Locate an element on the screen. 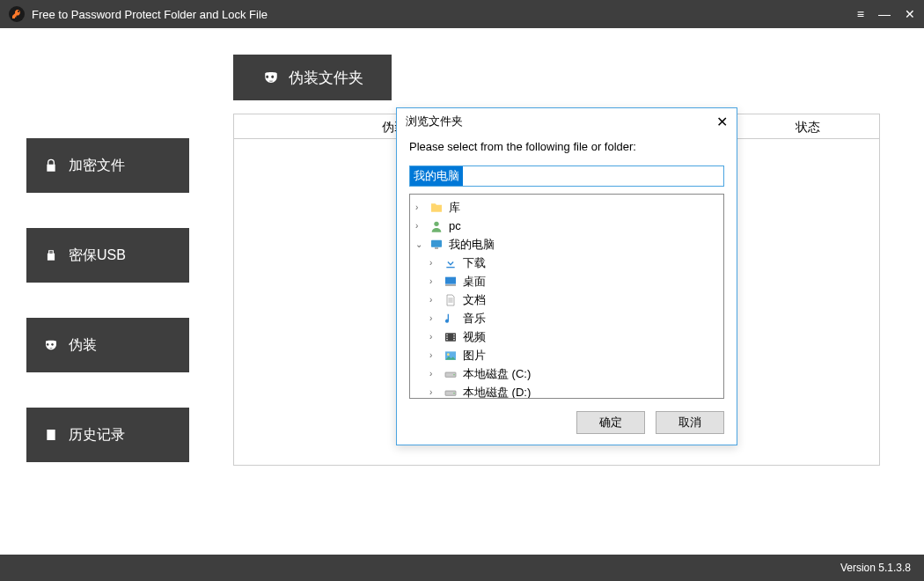 This screenshot has width=924, height=581. user-icon is located at coordinates (437, 226).